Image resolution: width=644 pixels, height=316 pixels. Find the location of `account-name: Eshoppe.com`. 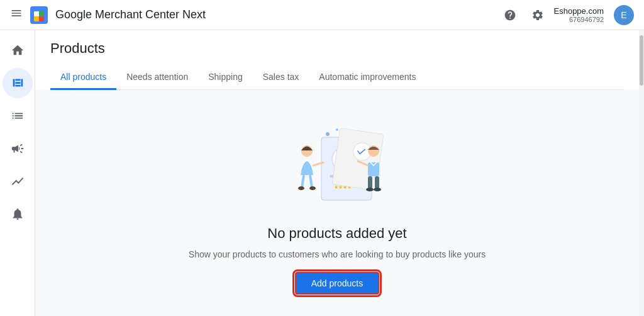

account-name: Eshoppe.com is located at coordinates (579, 11).